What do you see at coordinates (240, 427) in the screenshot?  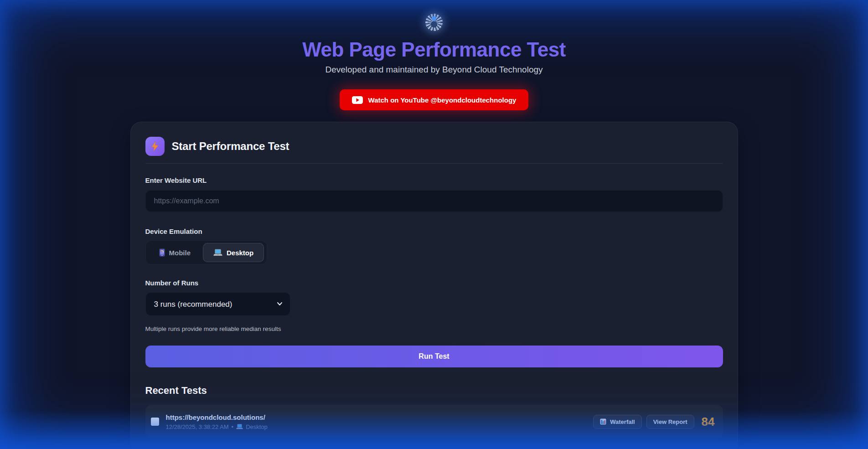 I see `laptop-icon-small` at bounding box center [240, 427].